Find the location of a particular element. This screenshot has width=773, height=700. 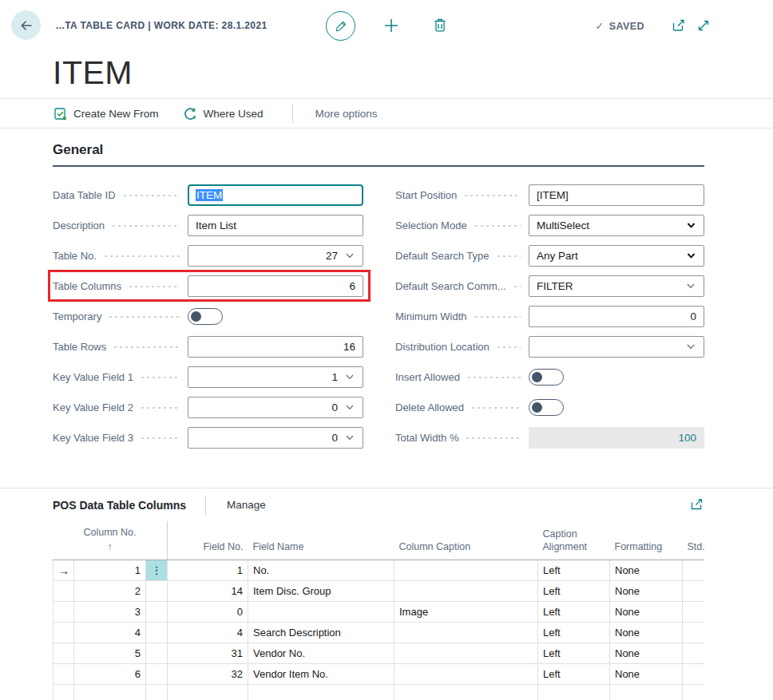

key-value-field-3-dropdown: 0 is located at coordinates (276, 437).